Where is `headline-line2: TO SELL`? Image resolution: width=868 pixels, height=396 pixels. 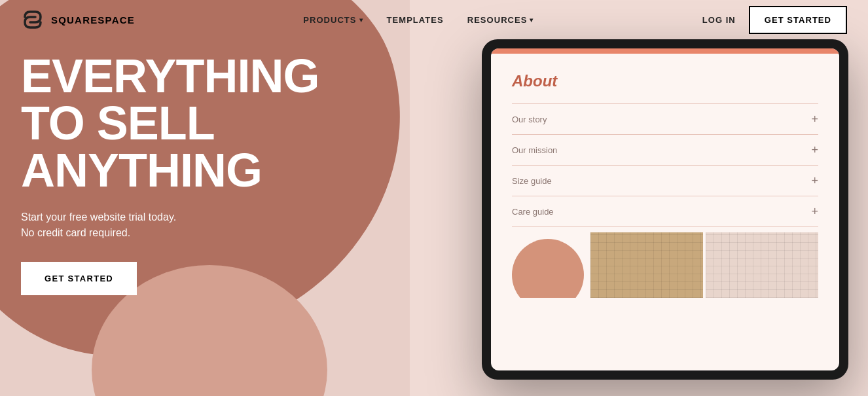 headline-line2: TO SELL is located at coordinates (118, 123).